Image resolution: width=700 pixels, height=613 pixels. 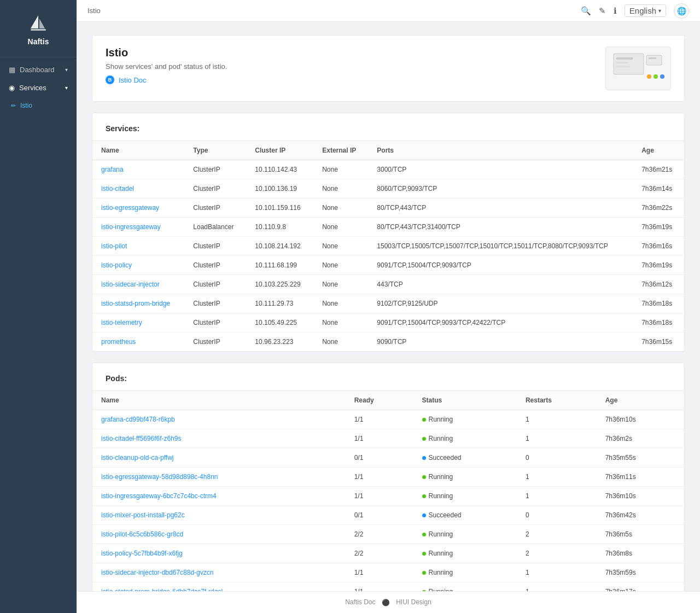 I want to click on sidebar-item-services: ◉ Services ▾, so click(x=38, y=87).